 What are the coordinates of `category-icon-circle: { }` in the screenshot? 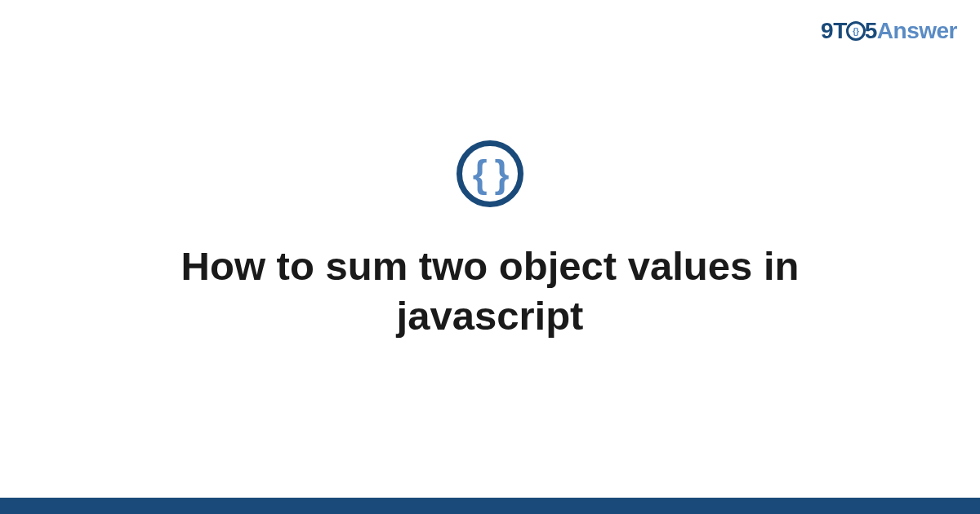 It's located at (490, 174).